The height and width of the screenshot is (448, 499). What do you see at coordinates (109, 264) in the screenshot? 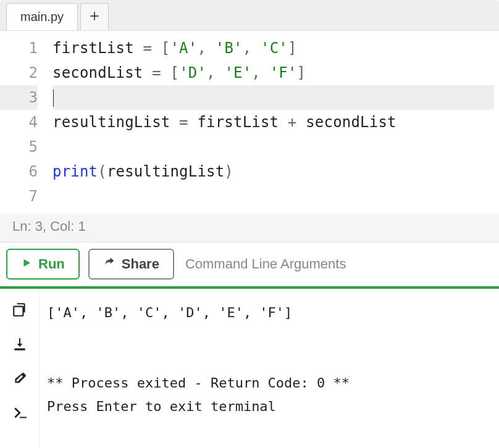
I see `share-icon` at bounding box center [109, 264].